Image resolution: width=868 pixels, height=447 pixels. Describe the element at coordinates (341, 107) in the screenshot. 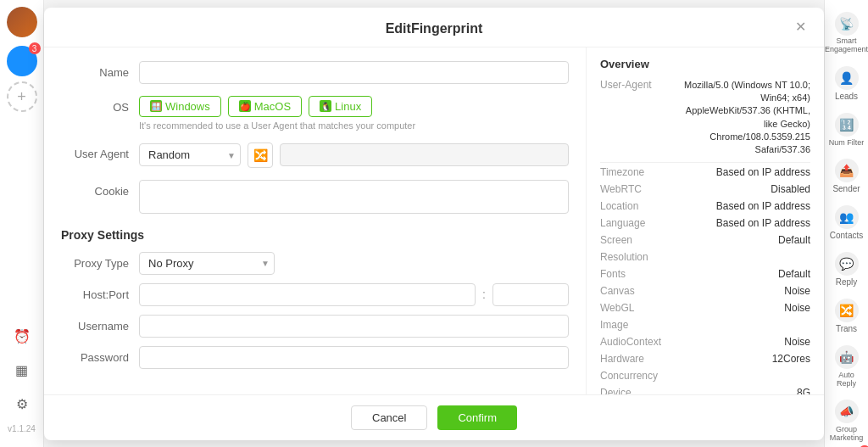

I see `os-linux-button: 🐧 Linux` at that location.